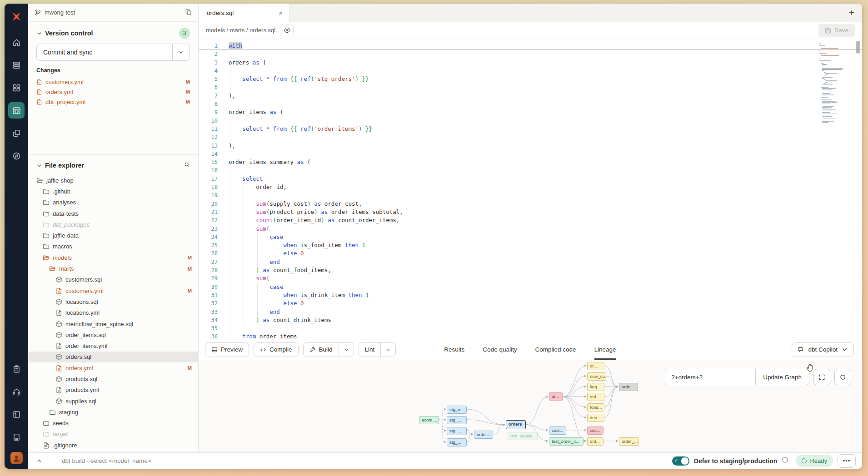  What do you see at coordinates (113, 302) in the screenshot?
I see `tree-item-locations-sql: locations.sql` at bounding box center [113, 302].